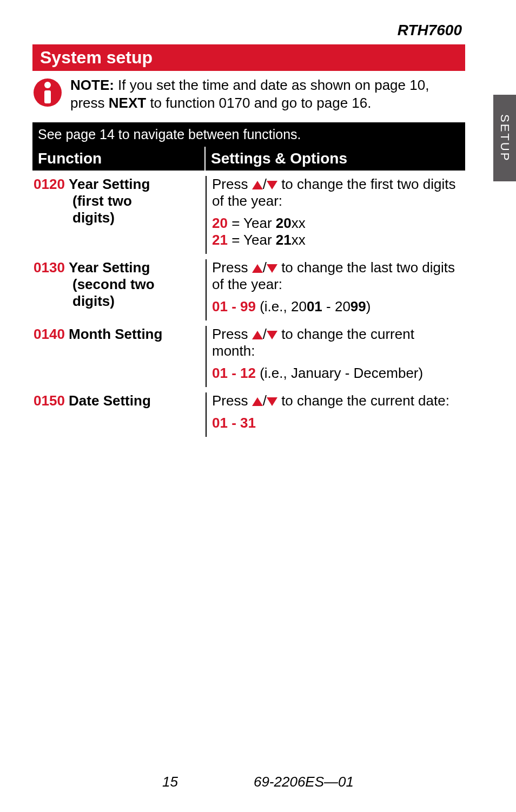 The height and width of the screenshot is (812, 516). I want to click on options-cell: Press / to change the last two digits of…, so click(335, 290).